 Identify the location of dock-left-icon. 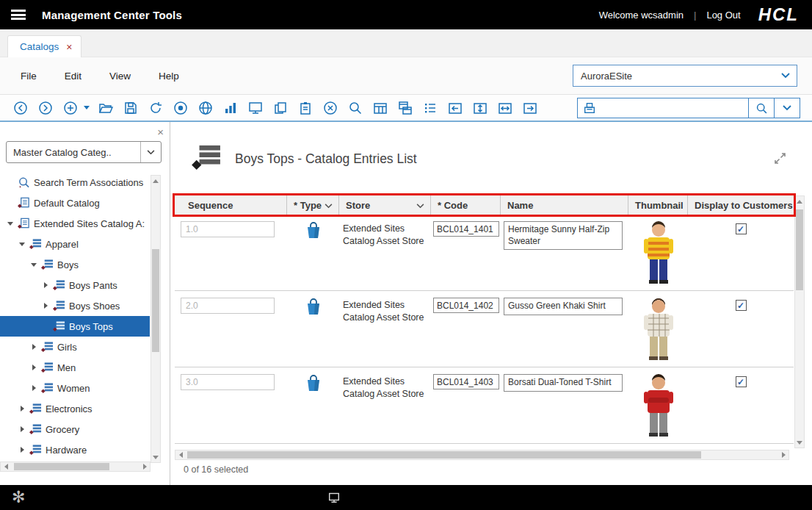
(455, 108).